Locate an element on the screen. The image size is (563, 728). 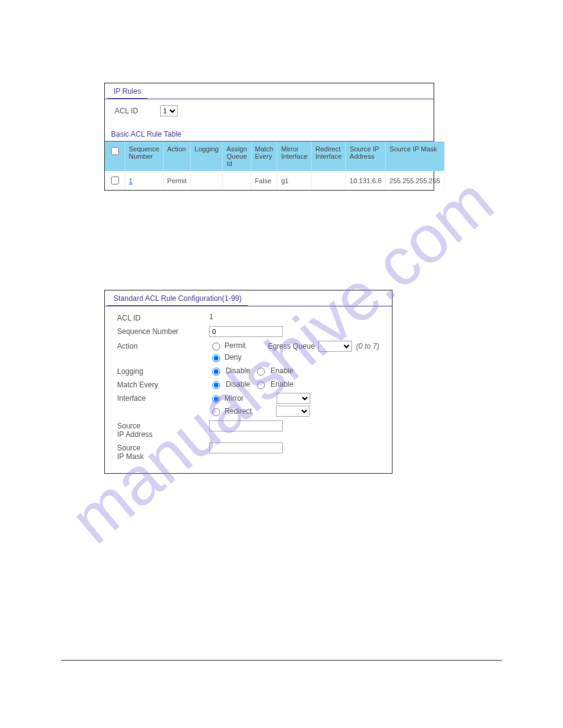
permit-label: Permit is located at coordinates (236, 346).